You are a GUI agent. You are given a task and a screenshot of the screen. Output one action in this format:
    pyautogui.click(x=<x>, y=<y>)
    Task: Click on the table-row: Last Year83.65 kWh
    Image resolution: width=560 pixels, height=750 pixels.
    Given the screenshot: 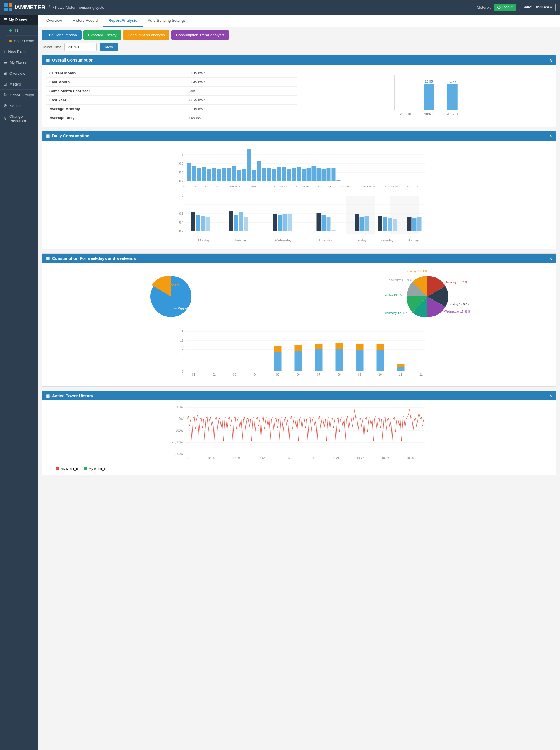 What is the action you would take?
    pyautogui.click(x=171, y=100)
    